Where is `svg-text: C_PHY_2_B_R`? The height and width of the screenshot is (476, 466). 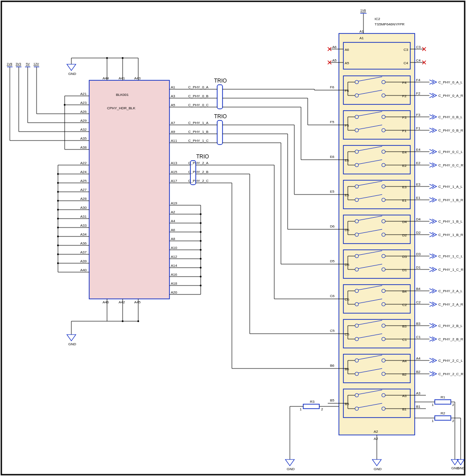 svg-text: C_PHY_2_B_R is located at coordinates (451, 339).